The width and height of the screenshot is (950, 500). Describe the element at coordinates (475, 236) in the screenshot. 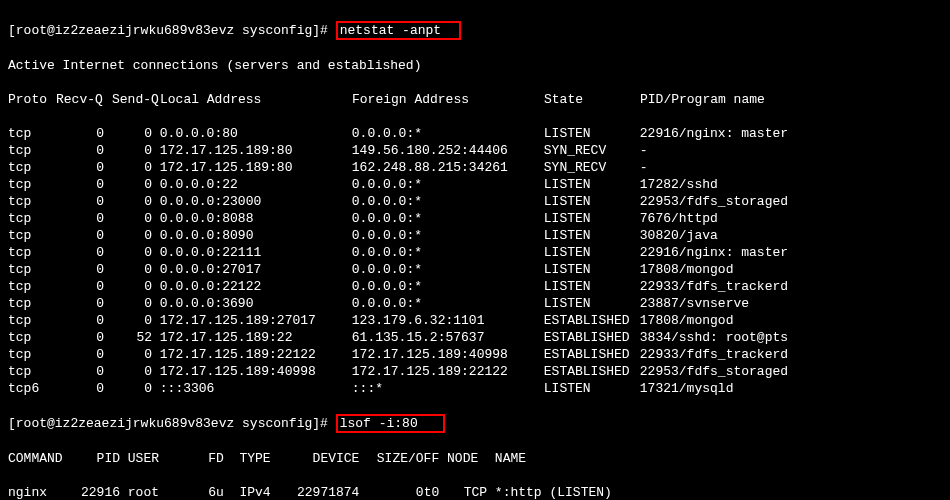

I see `netstat-row: tcp00 0.0.0.0:80900.0.0.0:*LISTEN30820/j…` at that location.